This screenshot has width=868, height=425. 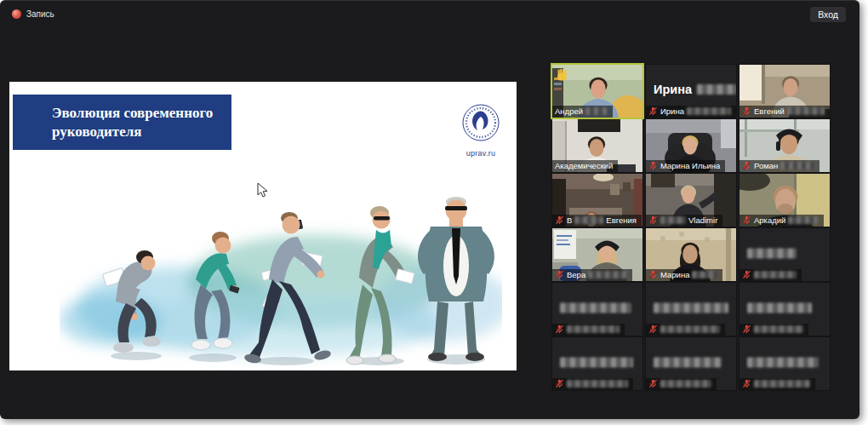 What do you see at coordinates (621, 220) in the screenshot?
I see `name-text: Евгения` at bounding box center [621, 220].